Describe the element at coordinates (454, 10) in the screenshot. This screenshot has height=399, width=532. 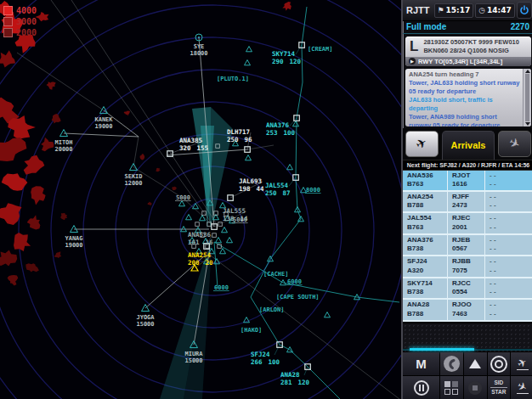
I see `sim-time-chip: ⚑ 15:17` at that location.